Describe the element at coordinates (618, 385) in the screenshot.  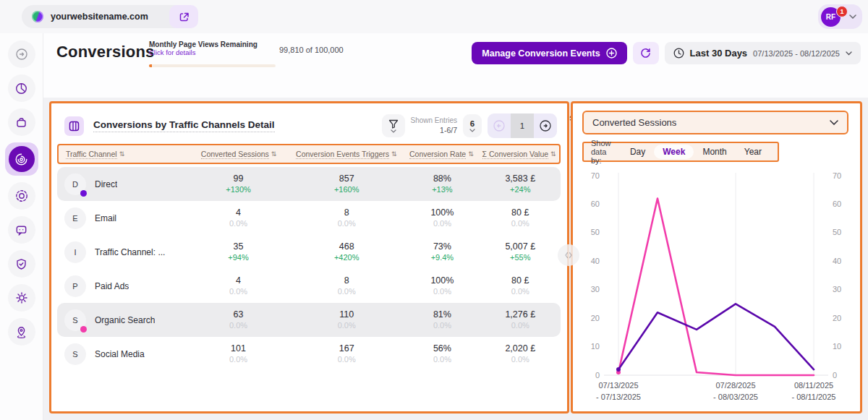
I see `svg-text: 07/13/2025` at that location.